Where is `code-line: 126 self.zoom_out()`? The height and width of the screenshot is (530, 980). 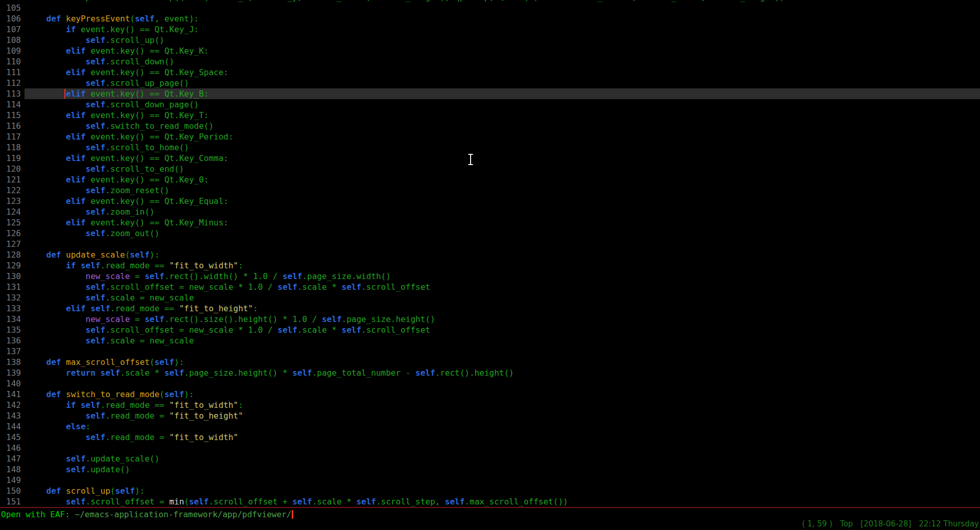
code-line: 126 self.zoom_out() is located at coordinates (490, 233).